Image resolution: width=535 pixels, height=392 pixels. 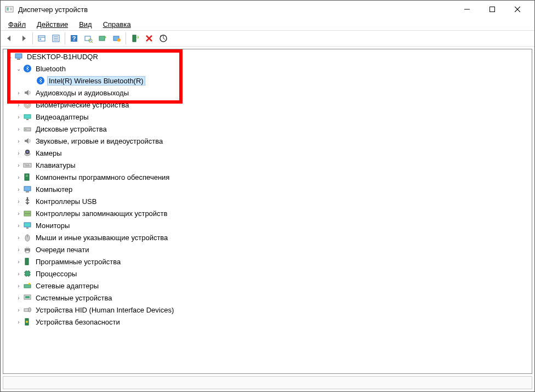 I want to click on maximize-button, so click(x=492, y=9).